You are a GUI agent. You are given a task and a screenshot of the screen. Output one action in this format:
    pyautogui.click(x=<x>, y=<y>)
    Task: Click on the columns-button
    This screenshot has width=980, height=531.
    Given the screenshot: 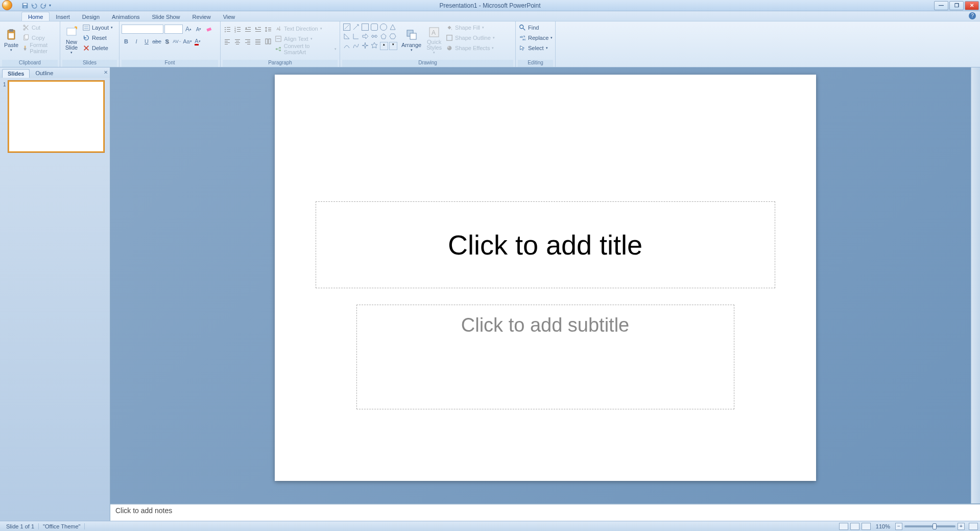 What is the action you would take?
    pyautogui.click(x=268, y=41)
    